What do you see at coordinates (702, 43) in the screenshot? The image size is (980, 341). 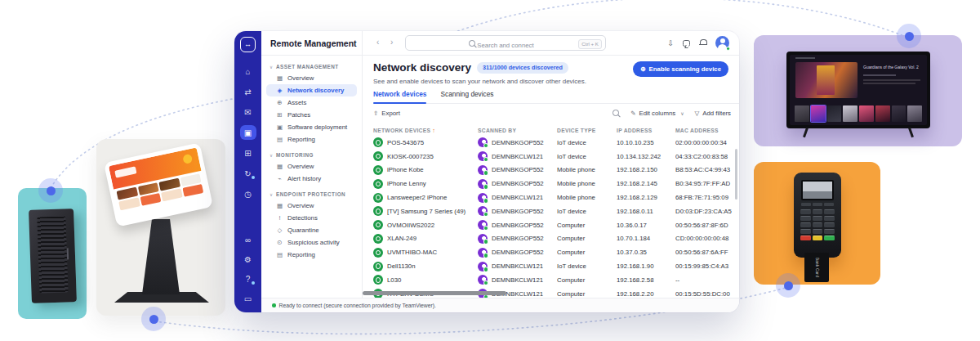 I see `notifications-bell-icon` at bounding box center [702, 43].